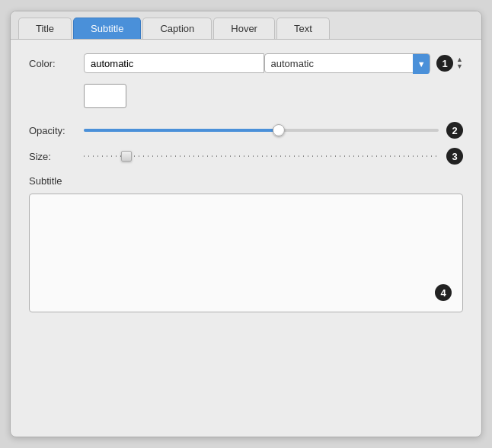 This screenshot has height=448, width=492. I want to click on badge-4: 4, so click(443, 293).